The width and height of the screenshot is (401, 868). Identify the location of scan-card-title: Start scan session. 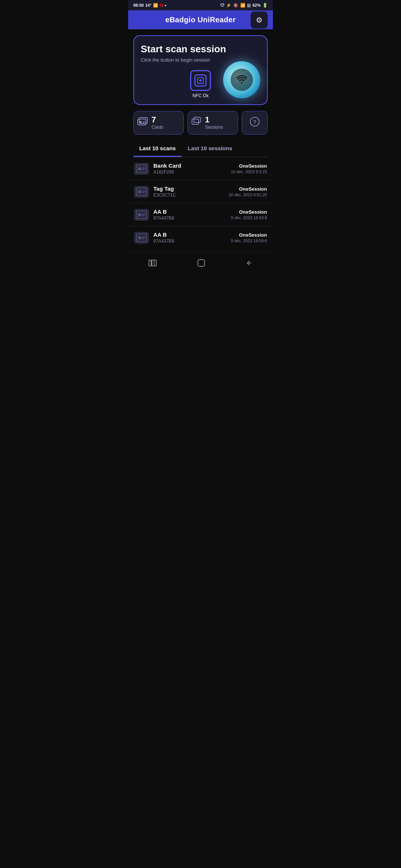
(200, 49).